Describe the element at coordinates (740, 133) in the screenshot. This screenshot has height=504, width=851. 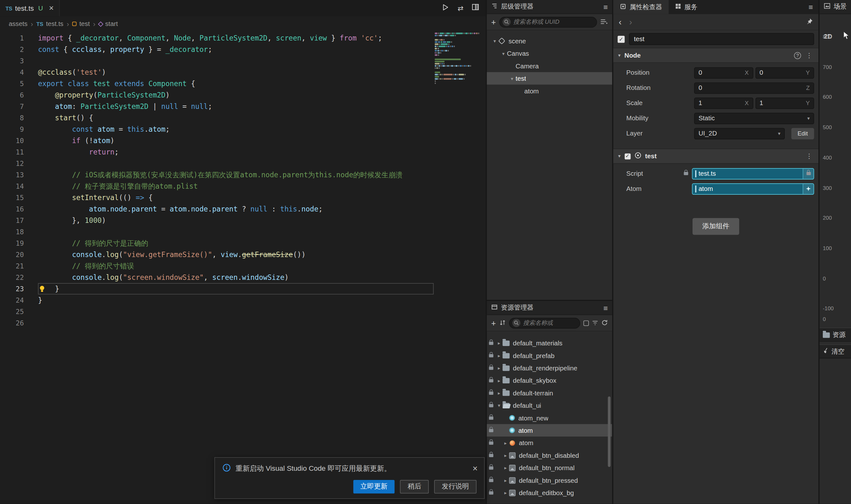
I see `layer-select: UI_2D` at that location.